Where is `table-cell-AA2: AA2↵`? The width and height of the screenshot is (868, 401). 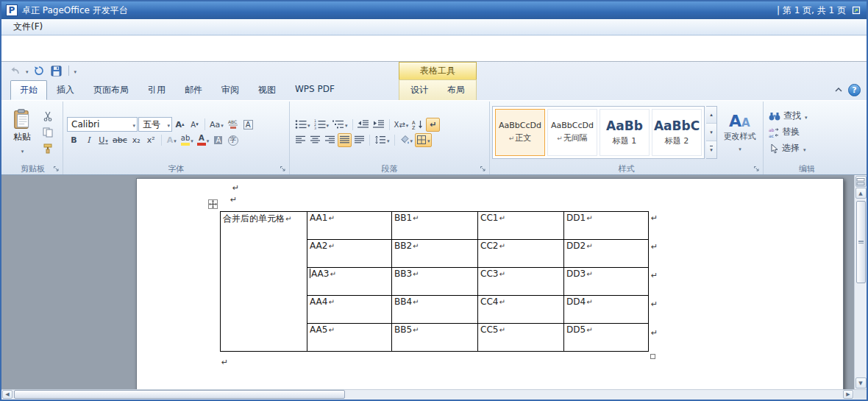
table-cell-AA2: AA2↵ is located at coordinates (350, 254).